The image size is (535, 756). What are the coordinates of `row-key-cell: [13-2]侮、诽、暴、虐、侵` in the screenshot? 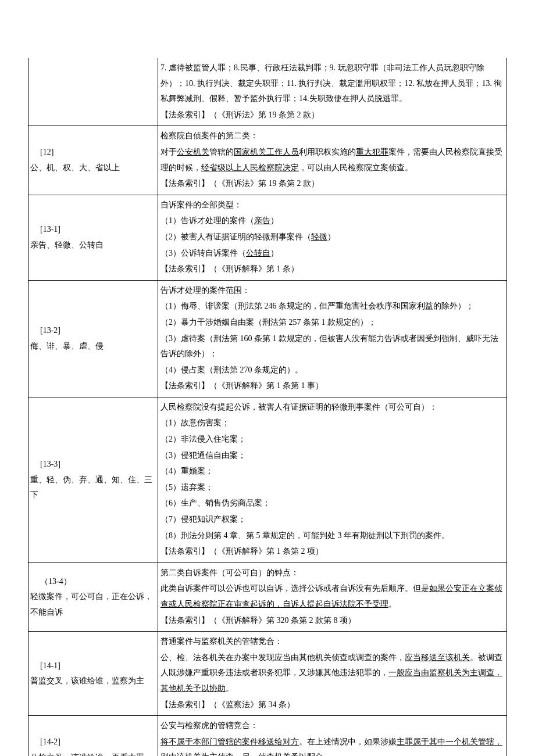 It's located at (93, 338).